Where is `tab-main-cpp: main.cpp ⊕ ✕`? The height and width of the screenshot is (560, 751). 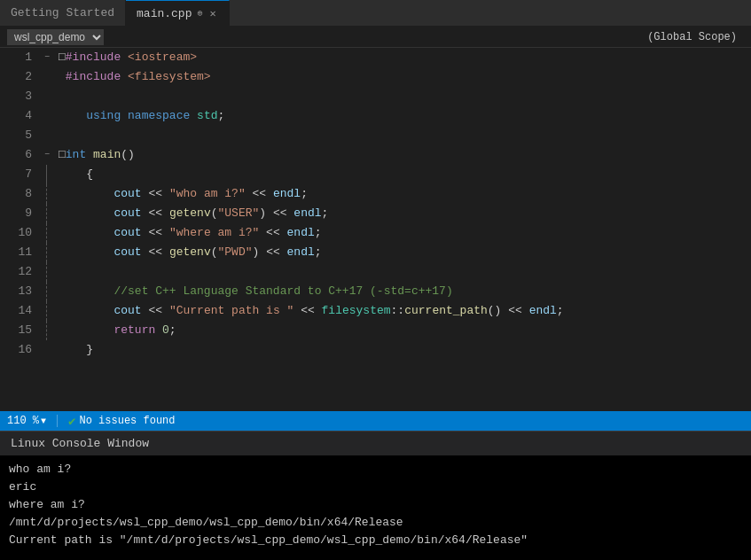
tab-main-cpp: main.cpp ⊕ ✕ is located at coordinates (177, 12).